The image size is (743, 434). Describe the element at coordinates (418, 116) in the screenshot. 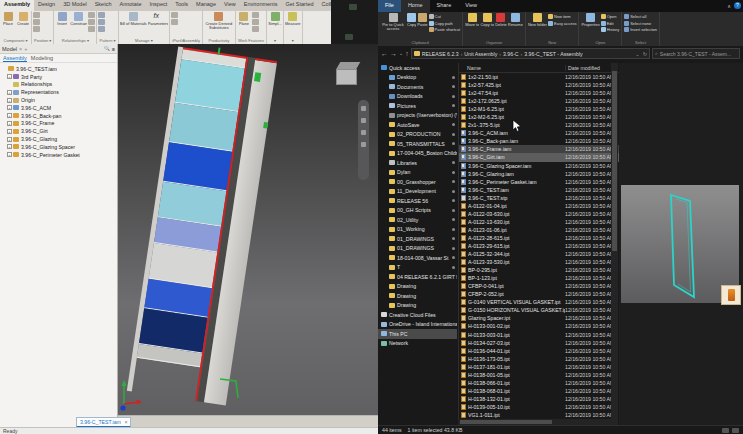

I see `nav-item-projects-serverboston-v-: projects (\\serverboston) (V:)` at that location.